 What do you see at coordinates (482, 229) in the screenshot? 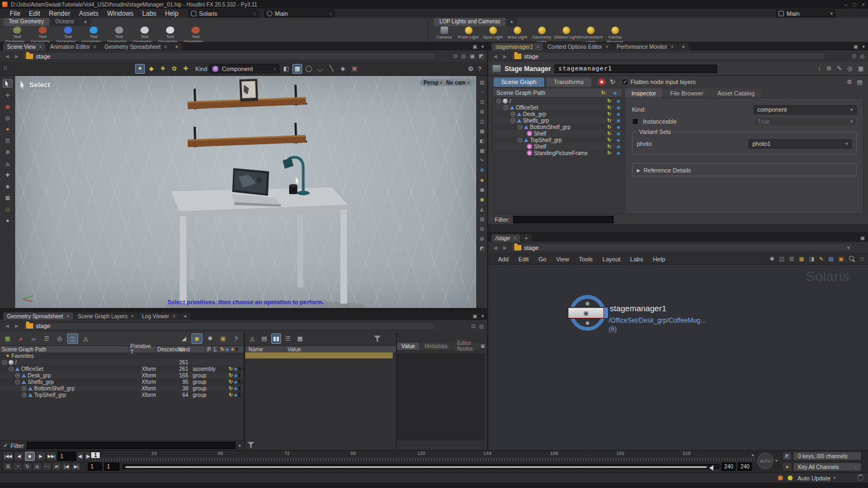
I see `uv-display-icon: ⊟` at bounding box center [482, 229].